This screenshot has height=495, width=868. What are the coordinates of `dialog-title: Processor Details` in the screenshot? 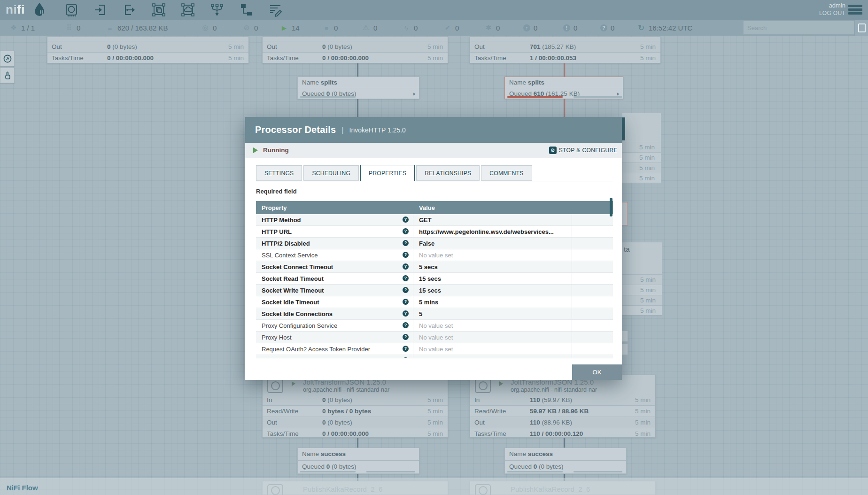 It's located at (295, 130).